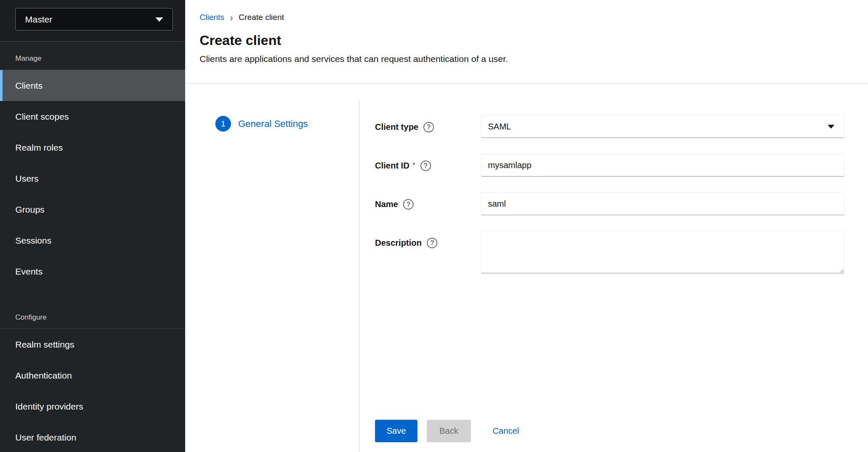 This screenshot has width=868, height=452. I want to click on sidebar-item-realm-roles: Realm roles, so click(93, 148).